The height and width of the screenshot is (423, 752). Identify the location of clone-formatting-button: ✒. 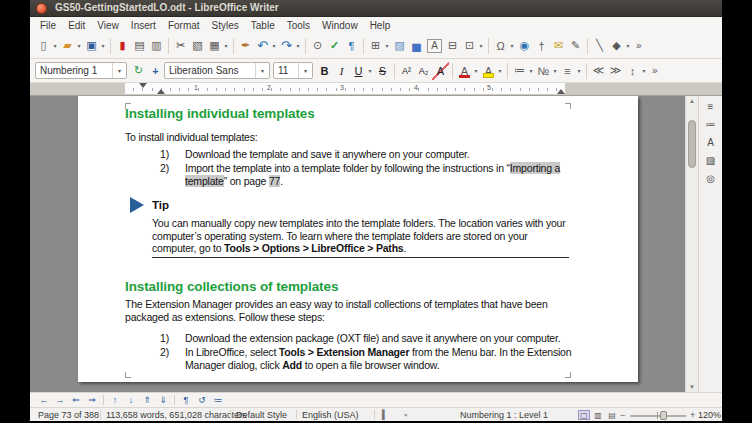
(246, 46).